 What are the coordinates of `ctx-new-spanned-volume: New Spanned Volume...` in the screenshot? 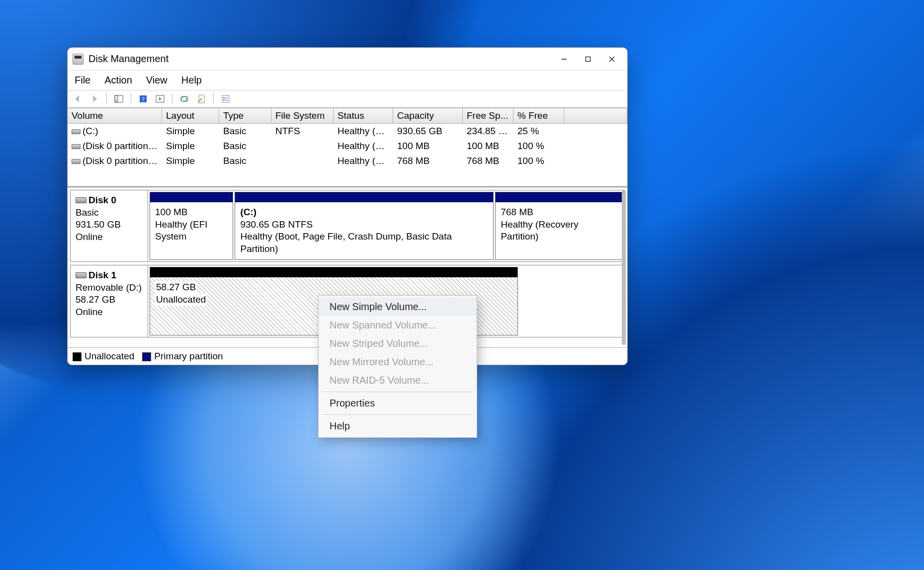 It's located at (398, 325).